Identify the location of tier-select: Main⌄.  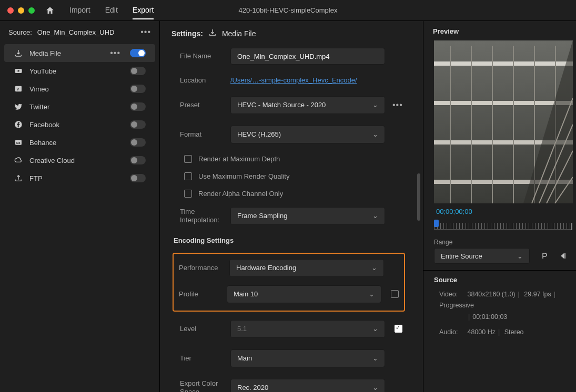
(308, 358).